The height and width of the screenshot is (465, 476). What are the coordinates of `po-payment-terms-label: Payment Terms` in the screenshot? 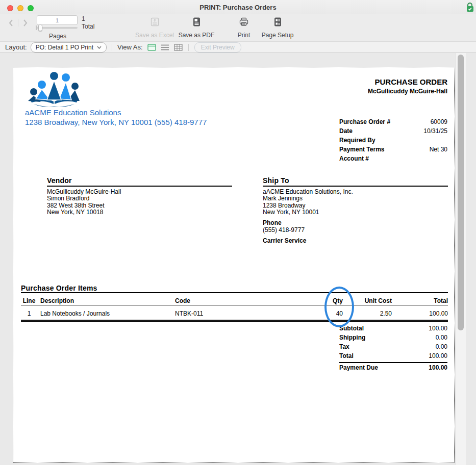 It's located at (362, 150).